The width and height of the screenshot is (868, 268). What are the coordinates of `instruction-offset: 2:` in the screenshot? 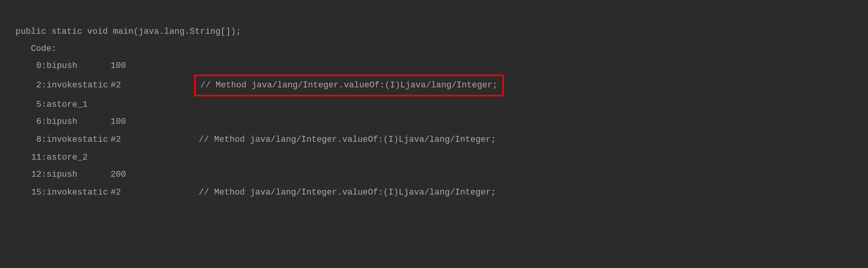 It's located at (27, 85).